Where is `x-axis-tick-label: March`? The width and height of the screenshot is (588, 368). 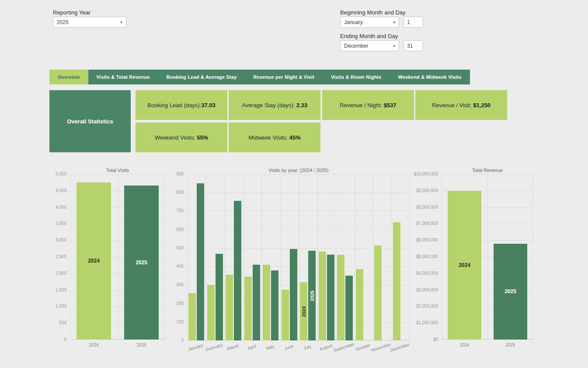 x-axis-tick-label: March is located at coordinates (233, 347).